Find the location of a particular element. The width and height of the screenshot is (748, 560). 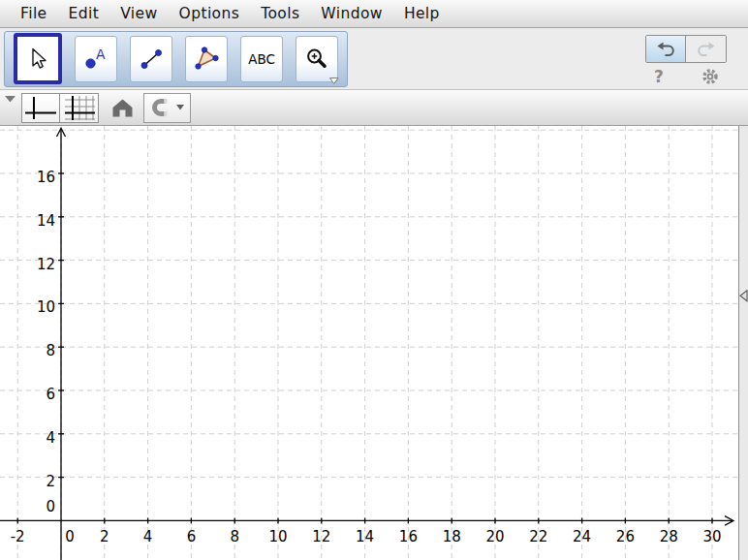

magnet-dropdown-icon is located at coordinates (180, 108).